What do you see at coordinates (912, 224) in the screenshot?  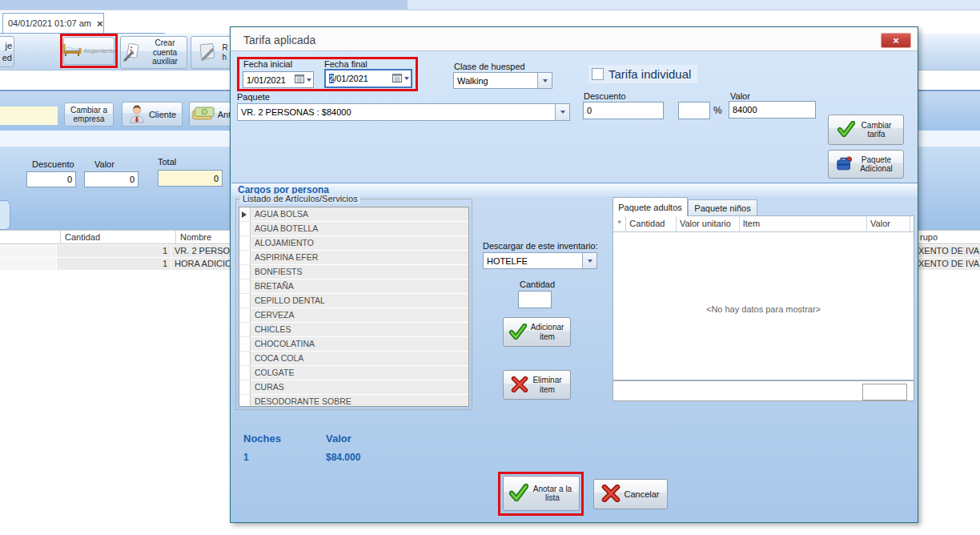 I see `grid-spacer-header` at bounding box center [912, 224].